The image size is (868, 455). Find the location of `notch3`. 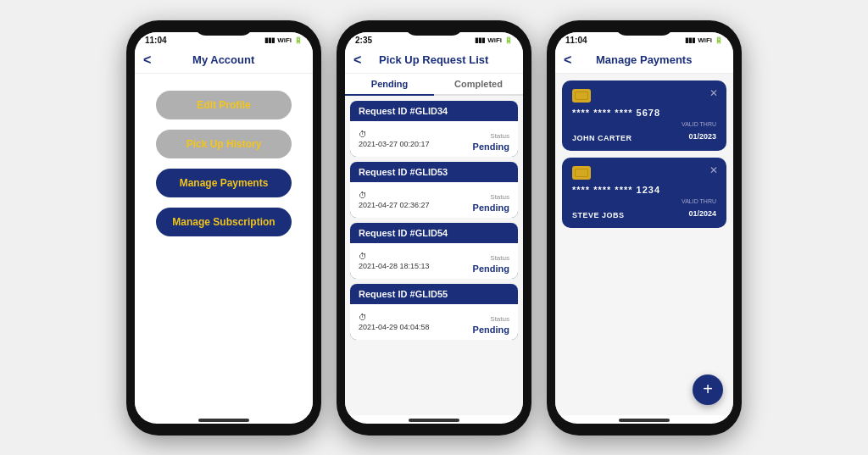

notch3 is located at coordinates (644, 28).